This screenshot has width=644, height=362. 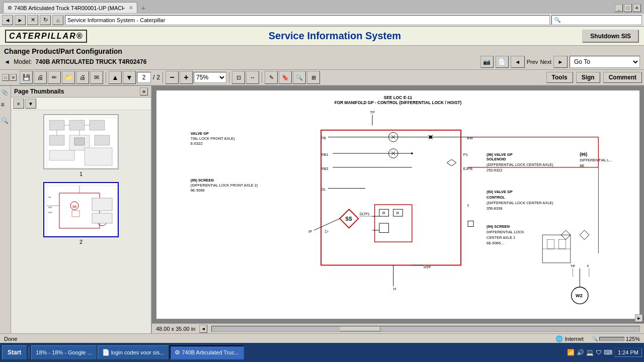 What do you see at coordinates (144, 92) in the screenshot?
I see `thumbnails-close-btn: ✕` at bounding box center [144, 92].